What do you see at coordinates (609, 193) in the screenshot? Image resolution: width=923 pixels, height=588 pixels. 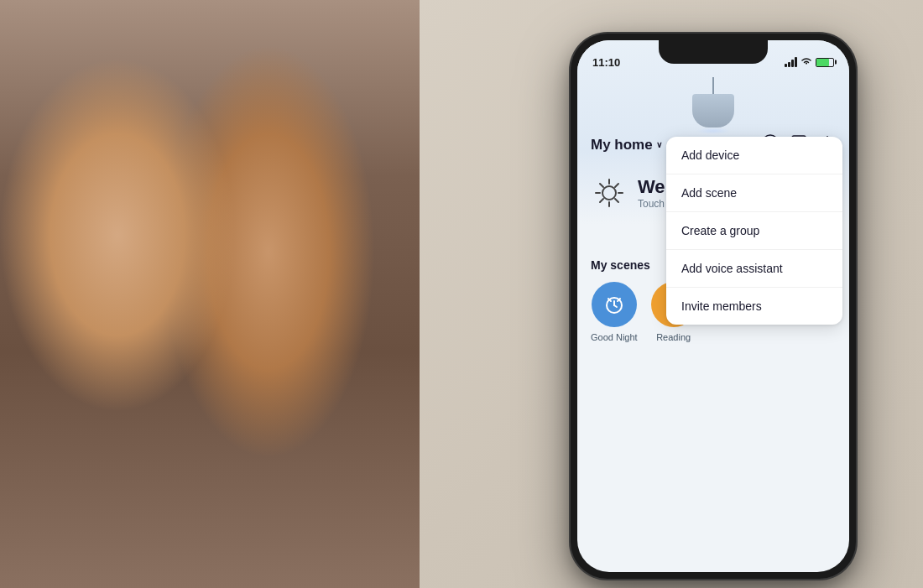 I see `sun-icon` at bounding box center [609, 193].